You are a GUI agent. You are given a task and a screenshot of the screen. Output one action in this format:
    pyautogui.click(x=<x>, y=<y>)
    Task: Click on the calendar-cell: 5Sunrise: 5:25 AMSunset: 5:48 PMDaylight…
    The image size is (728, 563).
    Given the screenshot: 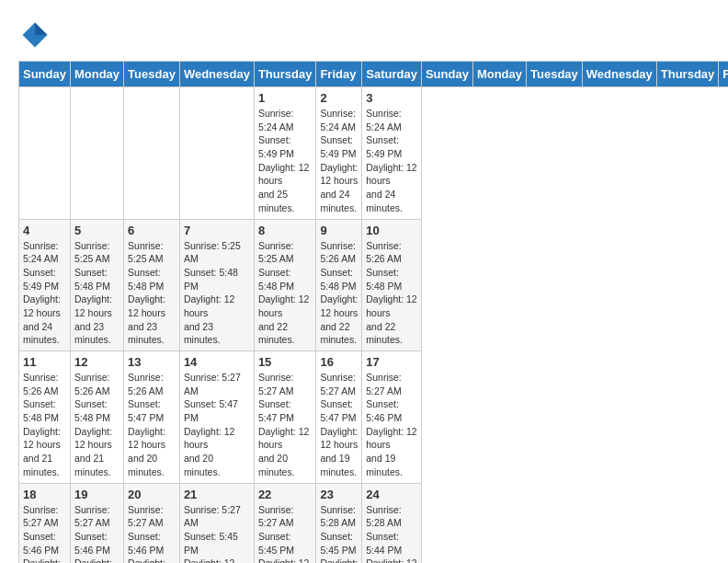 What is the action you would take?
    pyautogui.click(x=97, y=285)
    